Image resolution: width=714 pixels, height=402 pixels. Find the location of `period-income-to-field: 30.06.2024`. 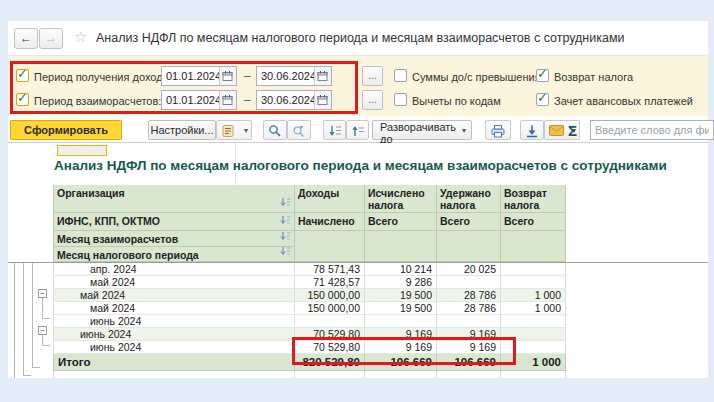

period-income-to-field: 30.06.2024 is located at coordinates (294, 76).